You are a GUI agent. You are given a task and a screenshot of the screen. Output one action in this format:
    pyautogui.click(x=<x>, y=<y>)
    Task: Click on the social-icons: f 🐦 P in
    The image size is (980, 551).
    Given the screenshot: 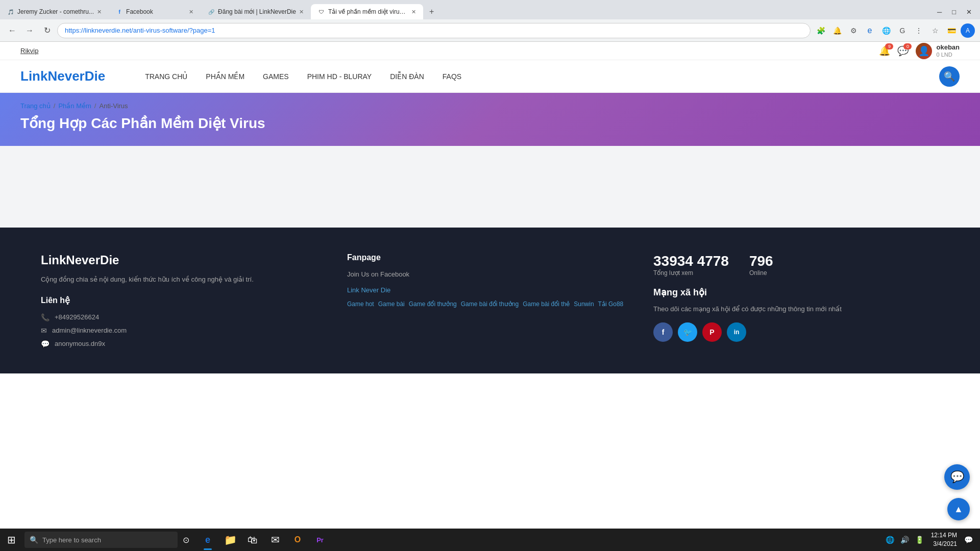 What is the action you would take?
    pyautogui.click(x=796, y=332)
    